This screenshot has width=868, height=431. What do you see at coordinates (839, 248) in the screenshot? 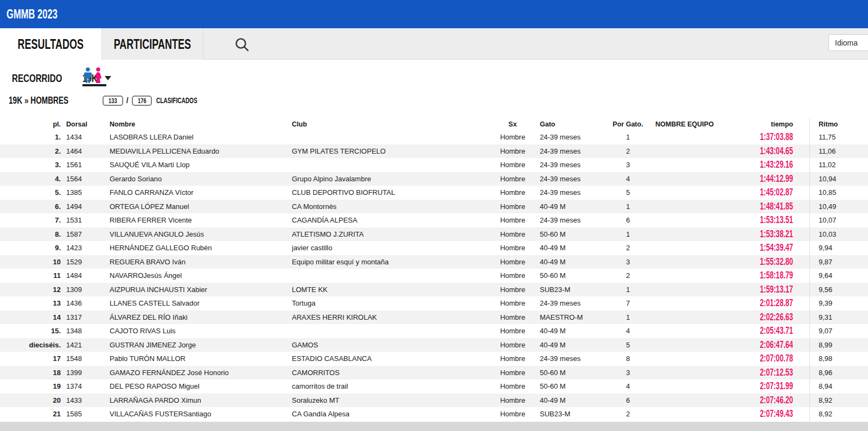
I see `cell-ritmo: 9,94` at bounding box center [839, 248].